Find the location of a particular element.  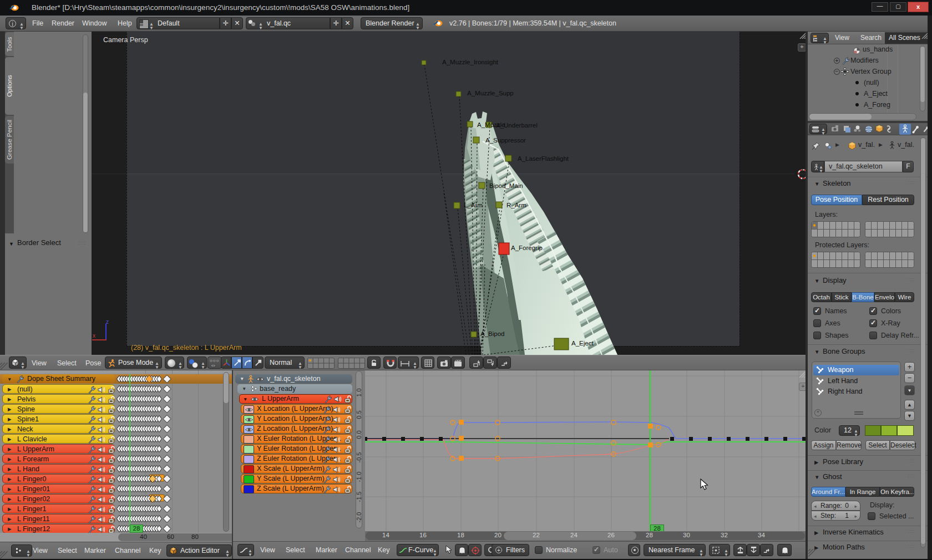

svg-text: Bipod_Main is located at coordinates (506, 186).